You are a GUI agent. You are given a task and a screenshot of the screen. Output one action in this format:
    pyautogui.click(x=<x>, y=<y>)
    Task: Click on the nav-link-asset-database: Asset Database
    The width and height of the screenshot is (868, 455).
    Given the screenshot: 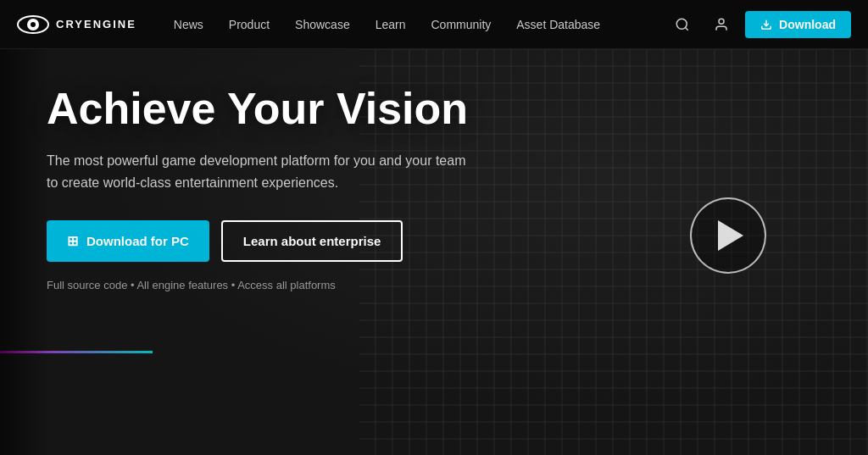 What is the action you would take?
    pyautogui.click(x=558, y=25)
    